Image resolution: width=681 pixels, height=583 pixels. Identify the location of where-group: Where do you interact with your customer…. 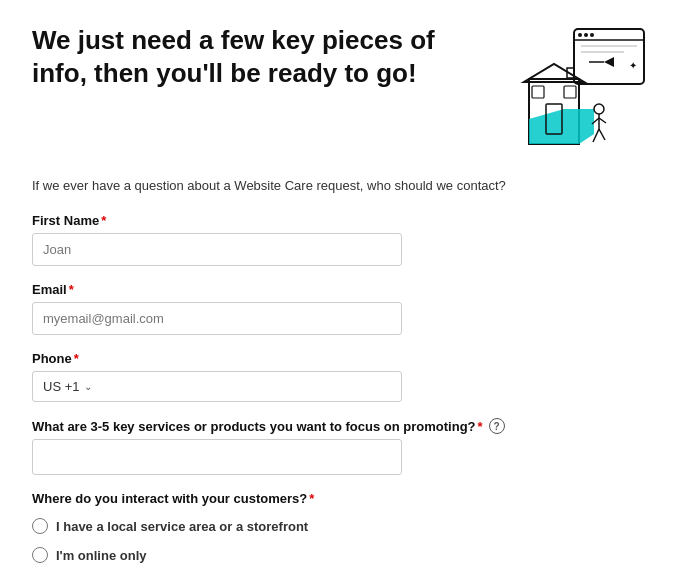
(340, 530).